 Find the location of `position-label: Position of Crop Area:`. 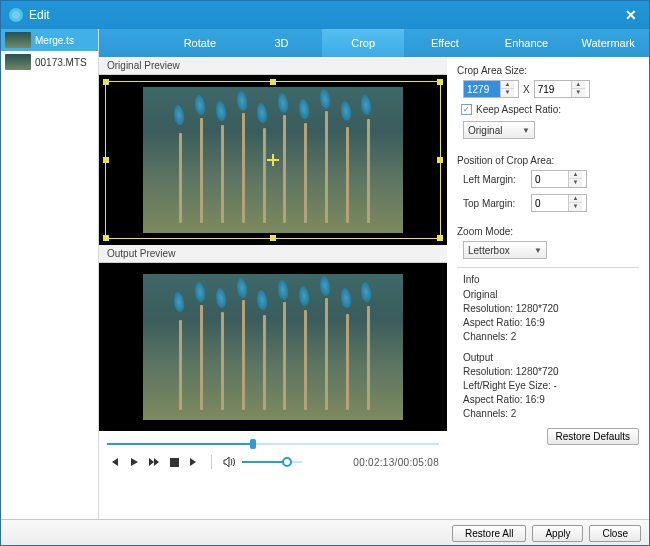

position-label: Position of Crop Area: is located at coordinates (548, 160).